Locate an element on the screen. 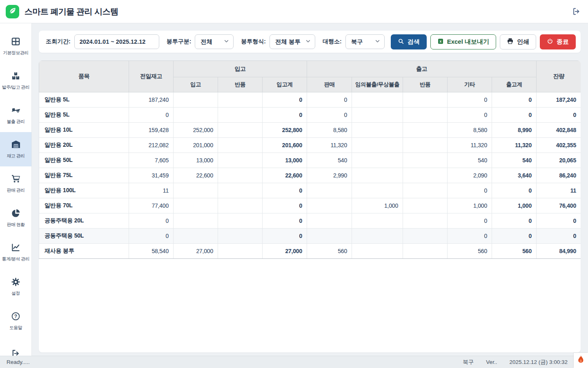 Image resolution: width=588 pixels, height=368 pixels. agency-select: 북구 is located at coordinates (365, 42).